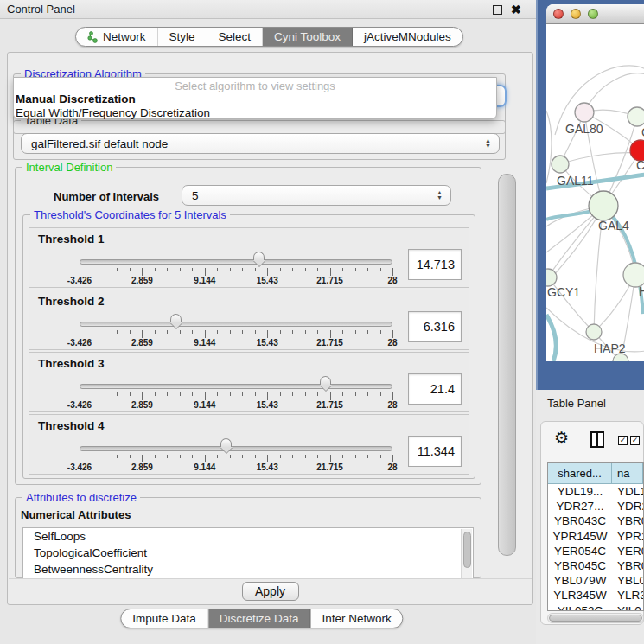 This screenshot has height=644, width=644. What do you see at coordinates (594, 332) in the screenshot?
I see `HAP2-node` at bounding box center [594, 332].